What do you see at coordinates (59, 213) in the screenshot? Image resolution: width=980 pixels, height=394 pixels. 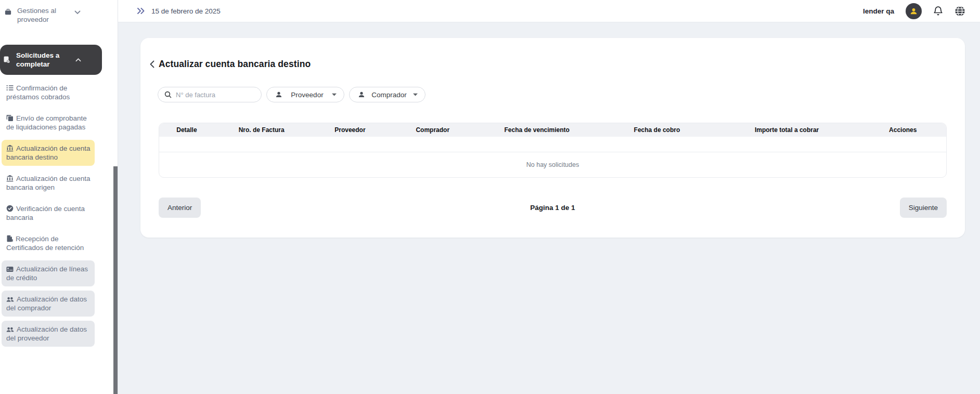 I see `sidebar-submenu: Confirmación de préstamos cobrados Envío…` at bounding box center [59, 213].